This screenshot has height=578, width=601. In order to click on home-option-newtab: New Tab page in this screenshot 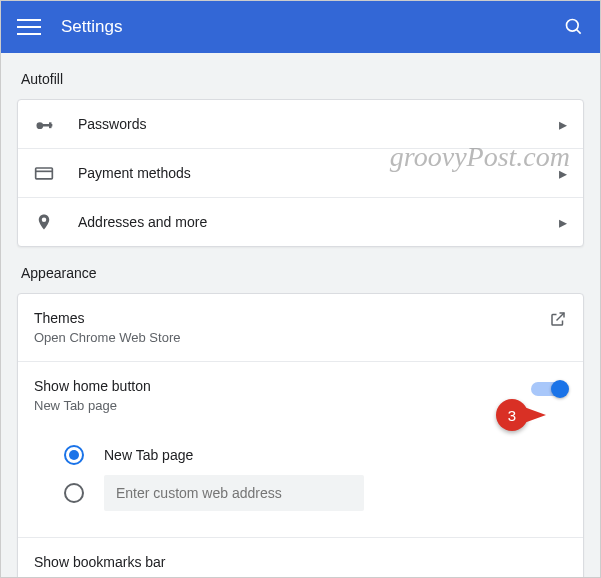, I will do `click(316, 455)`.